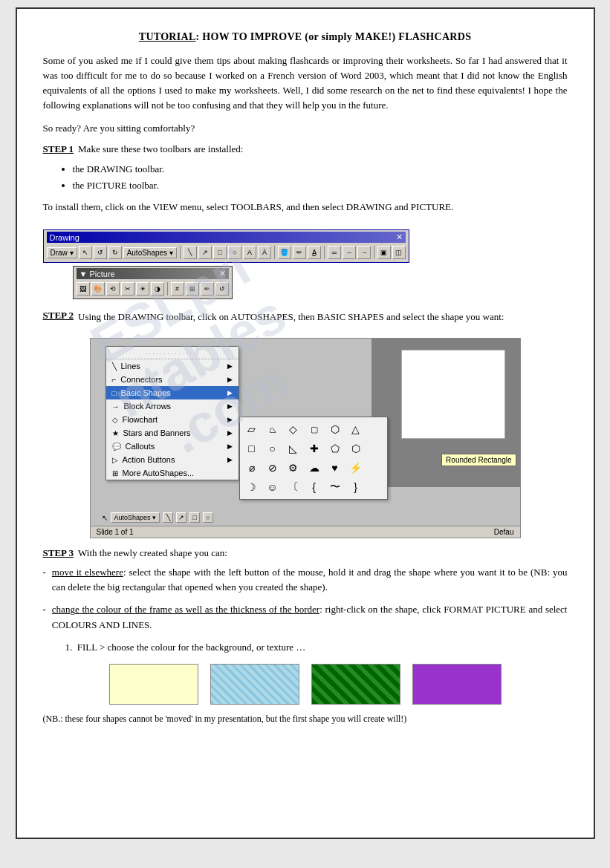  I want to click on shape-octagon: ⬡, so click(335, 429).